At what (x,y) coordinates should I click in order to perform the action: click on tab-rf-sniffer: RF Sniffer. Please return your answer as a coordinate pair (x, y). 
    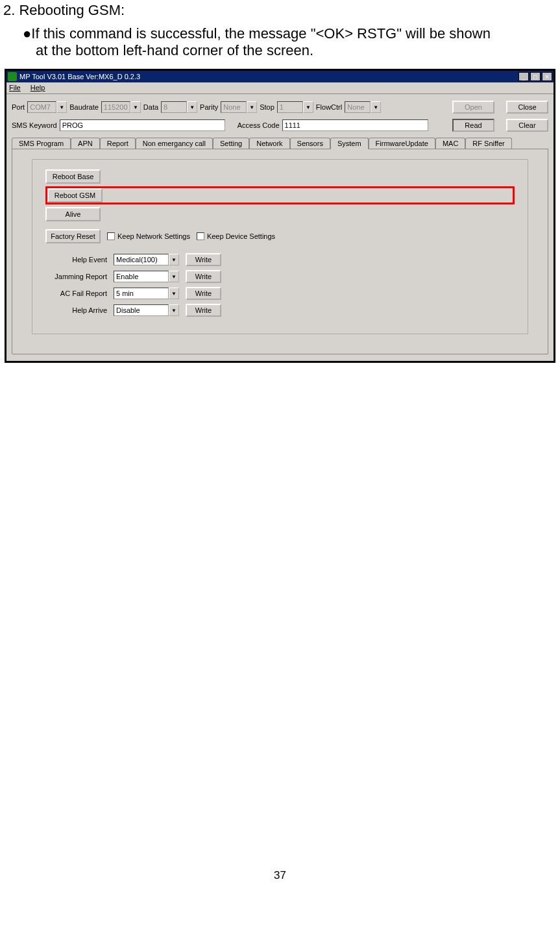
    Looking at the image, I should click on (488, 143).